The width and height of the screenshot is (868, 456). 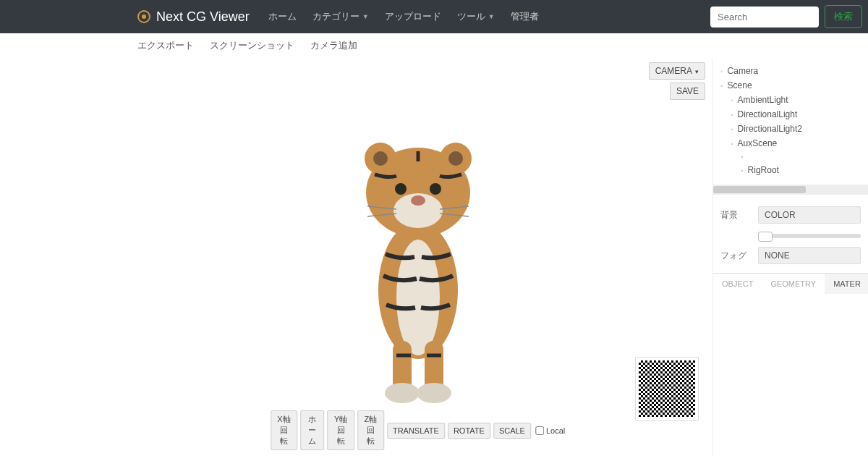 I want to click on nav-admin: 管理者, so click(x=525, y=17).